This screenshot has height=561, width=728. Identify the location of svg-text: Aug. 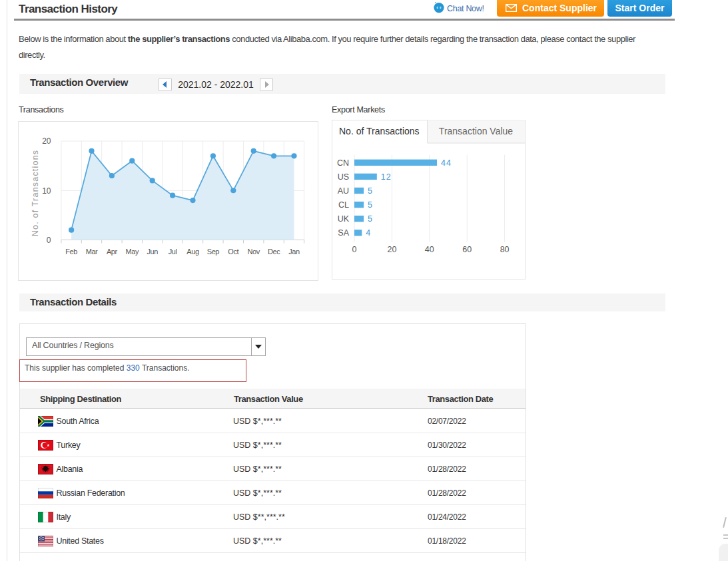
(193, 252).